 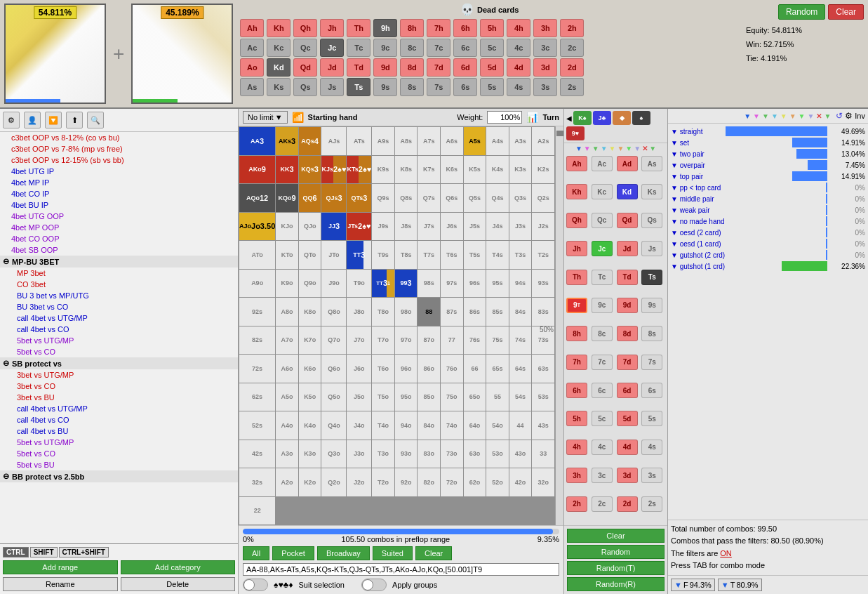 I want to click on cell-63o: 63o, so click(x=475, y=454).